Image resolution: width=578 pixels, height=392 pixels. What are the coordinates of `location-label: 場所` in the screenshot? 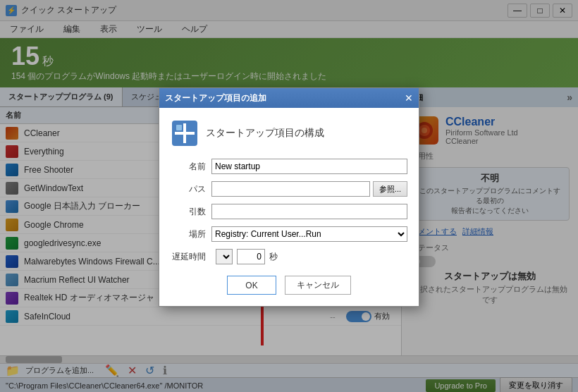 It's located at (188, 234).